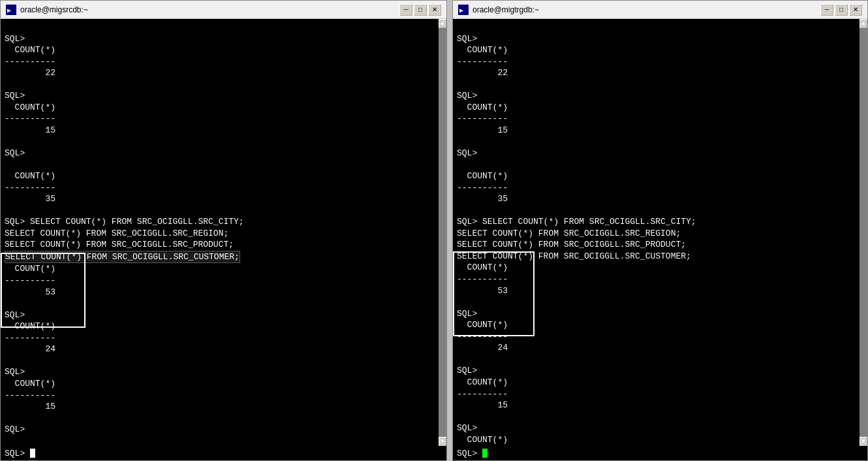 This screenshot has width=868, height=461. Describe the element at coordinates (11, 10) in the screenshot. I see `terminal-icon-left: ▶` at that location.